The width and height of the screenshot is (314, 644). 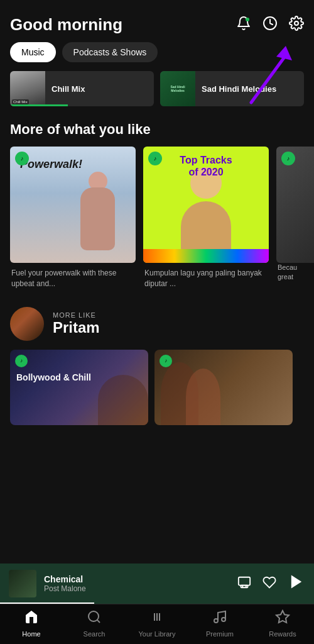 I want to click on toptracks-art: Top Tracksof 2020 ♪, so click(x=206, y=205).